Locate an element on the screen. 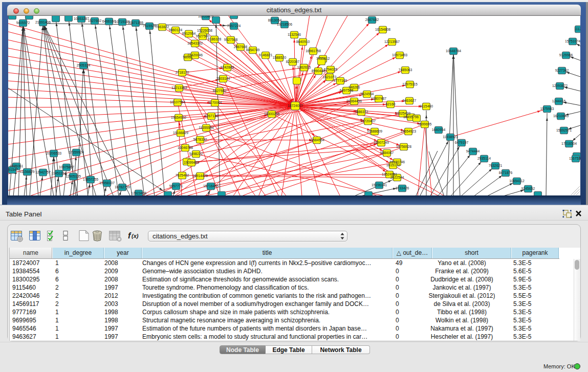  svg-text: 1244415 is located at coordinates (559, 101).